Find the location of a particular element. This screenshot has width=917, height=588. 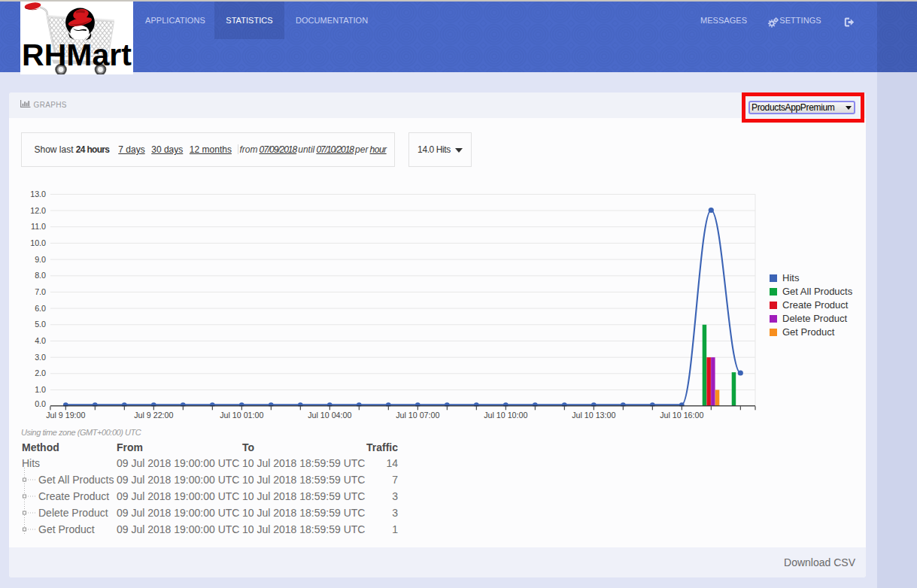

svg-text: Jul 10 13:00 is located at coordinates (594, 415).